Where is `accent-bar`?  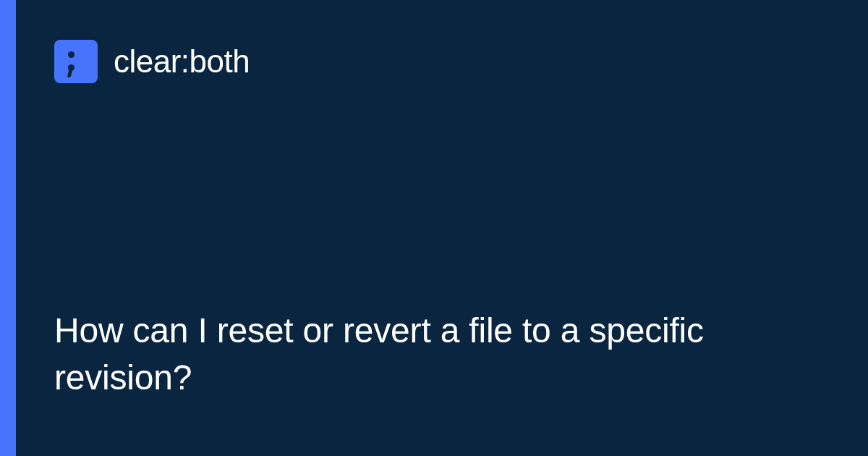
accent-bar is located at coordinates (8, 228).